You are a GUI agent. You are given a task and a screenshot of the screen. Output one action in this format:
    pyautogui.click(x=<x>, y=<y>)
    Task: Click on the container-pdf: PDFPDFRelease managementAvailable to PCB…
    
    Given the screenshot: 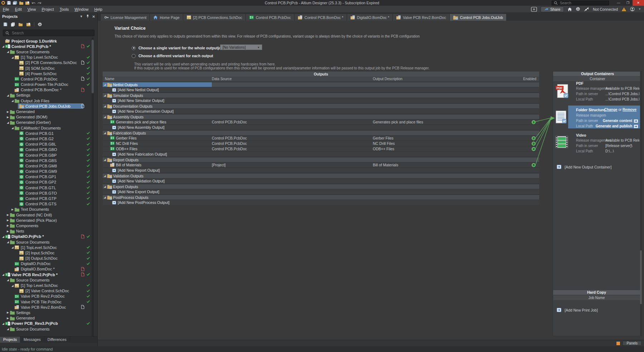 What is the action you would take?
    pyautogui.click(x=597, y=94)
    